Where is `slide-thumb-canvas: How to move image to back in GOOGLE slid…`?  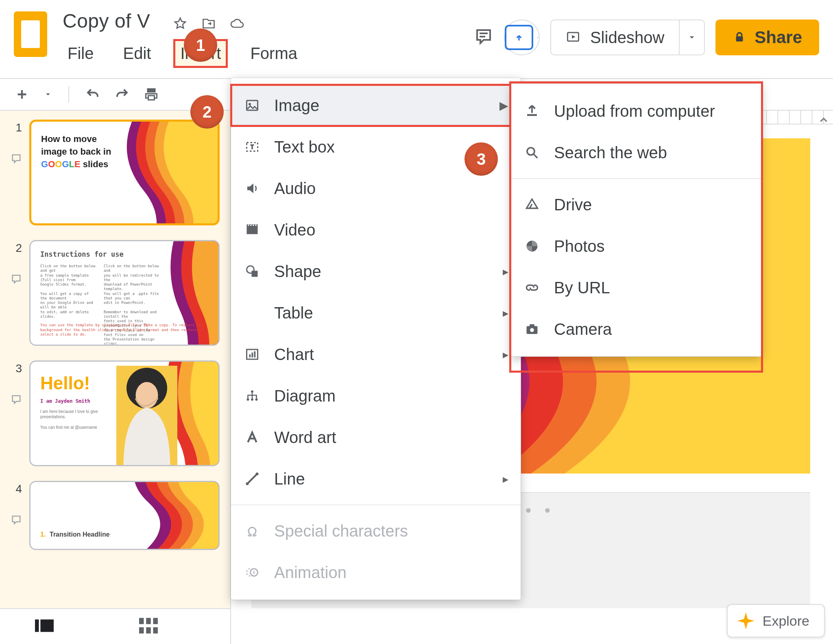
slide-thumb-canvas: How to move image to back in GOOGLE slid… is located at coordinates (124, 172).